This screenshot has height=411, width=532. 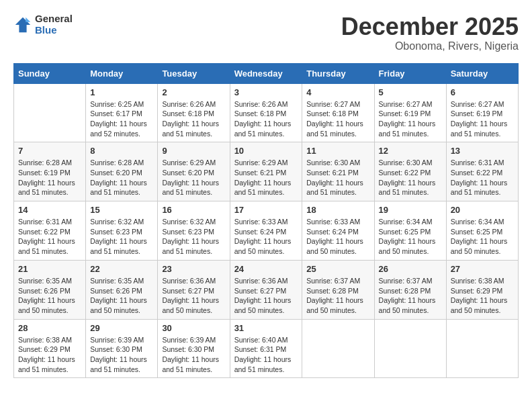 What do you see at coordinates (266, 349) in the screenshot?
I see `calendar-cell: 31Sunrise: 6:40 AM Sunset: 6:31 PM Dayli…` at bounding box center [266, 349].